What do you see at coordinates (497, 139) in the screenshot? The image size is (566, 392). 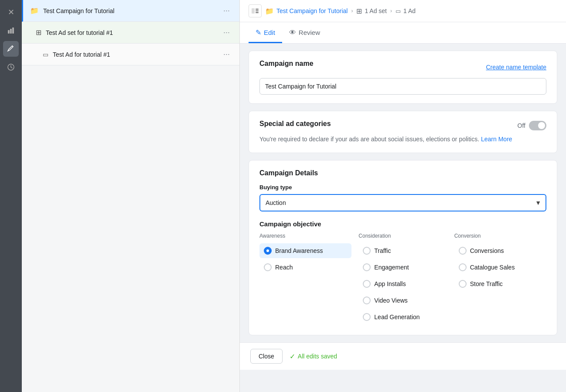 I see `learn-more-link: Learn More` at bounding box center [497, 139].